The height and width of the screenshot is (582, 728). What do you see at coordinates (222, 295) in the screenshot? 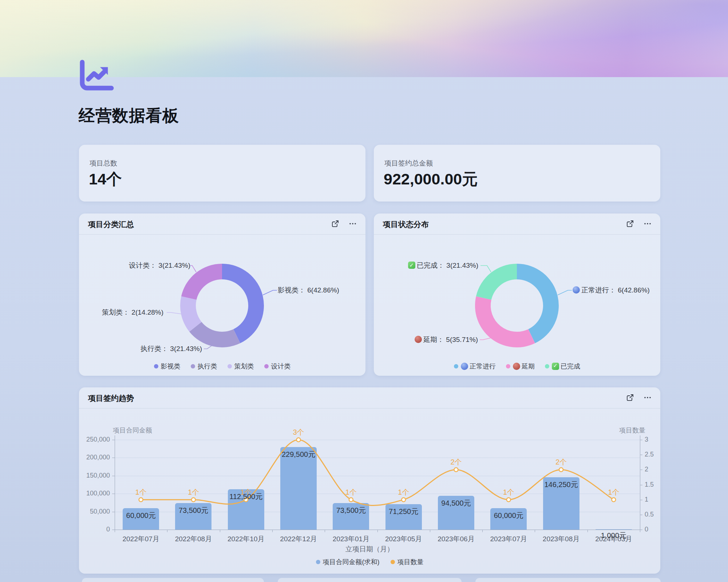
I see `card-project-category: 项目分类汇总 影视类： 6(42.86%) 执行类： 3(21.43%) 策划类…` at bounding box center [222, 295].